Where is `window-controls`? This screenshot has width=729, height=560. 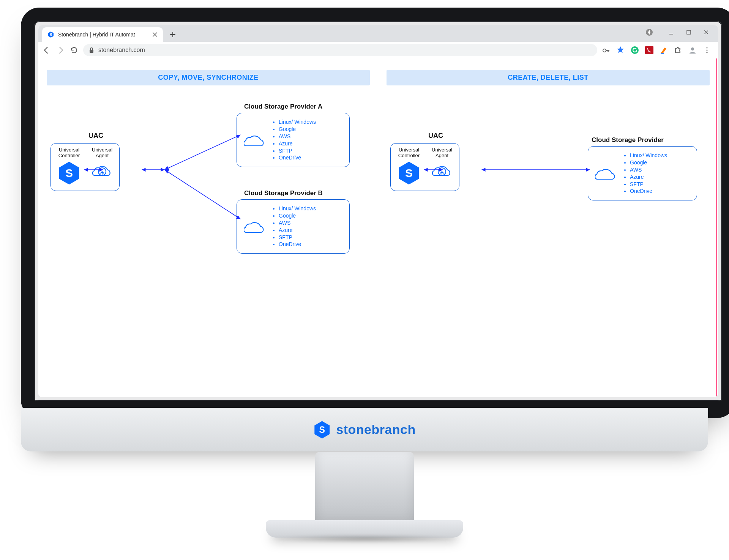 window-controls is located at coordinates (689, 32).